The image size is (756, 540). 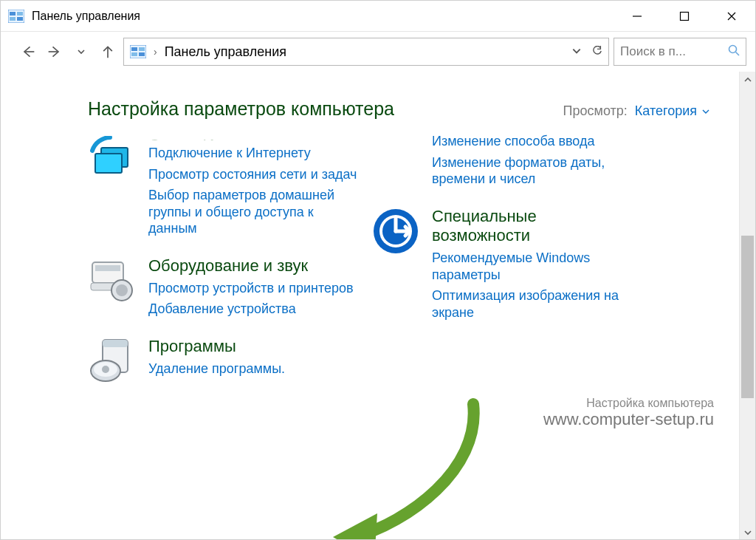 What do you see at coordinates (112, 160) in the screenshot?
I see `network-icon` at bounding box center [112, 160].